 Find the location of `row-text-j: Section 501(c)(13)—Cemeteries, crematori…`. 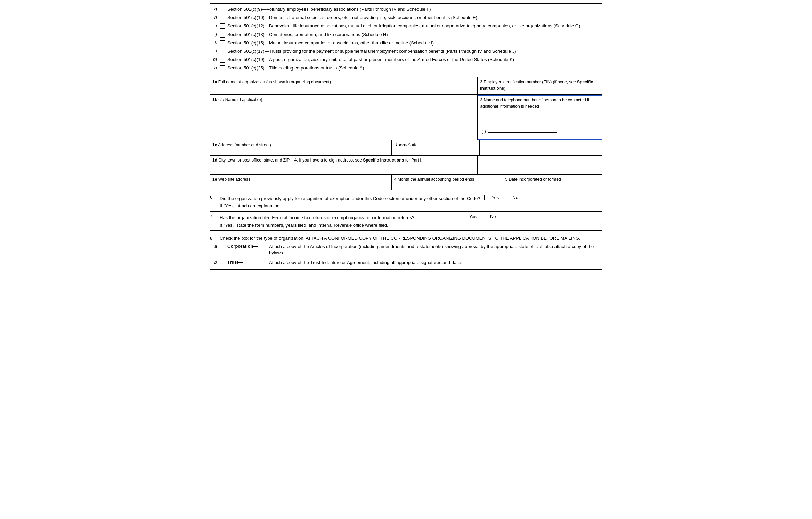

row-text-j: Section 501(c)(13)—Cemeteries, crematori… is located at coordinates (415, 35).